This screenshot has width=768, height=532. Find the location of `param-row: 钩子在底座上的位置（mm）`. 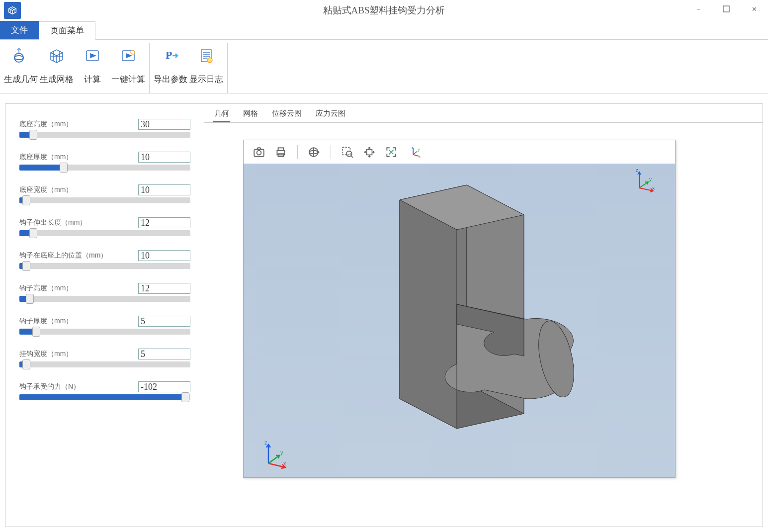

param-row: 钩子在底座上的位置（mm） is located at coordinates (105, 260).